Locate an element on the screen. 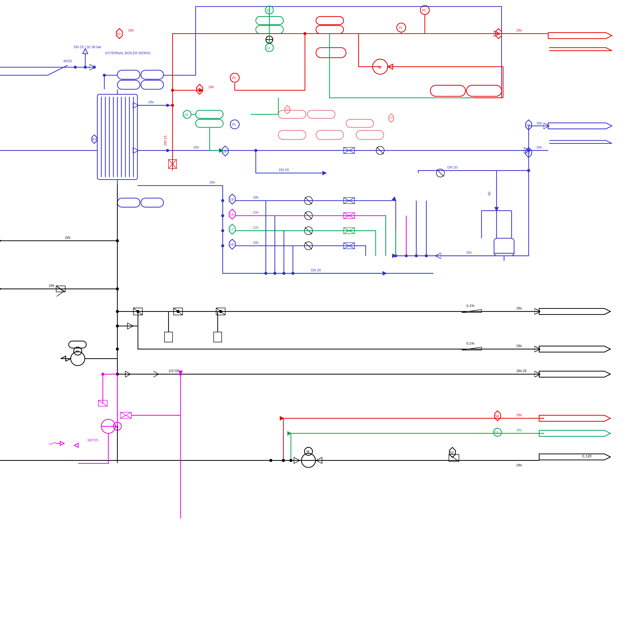 This screenshot has width=644, height=644. lbl-16b: 16 is located at coordinates (232, 245).